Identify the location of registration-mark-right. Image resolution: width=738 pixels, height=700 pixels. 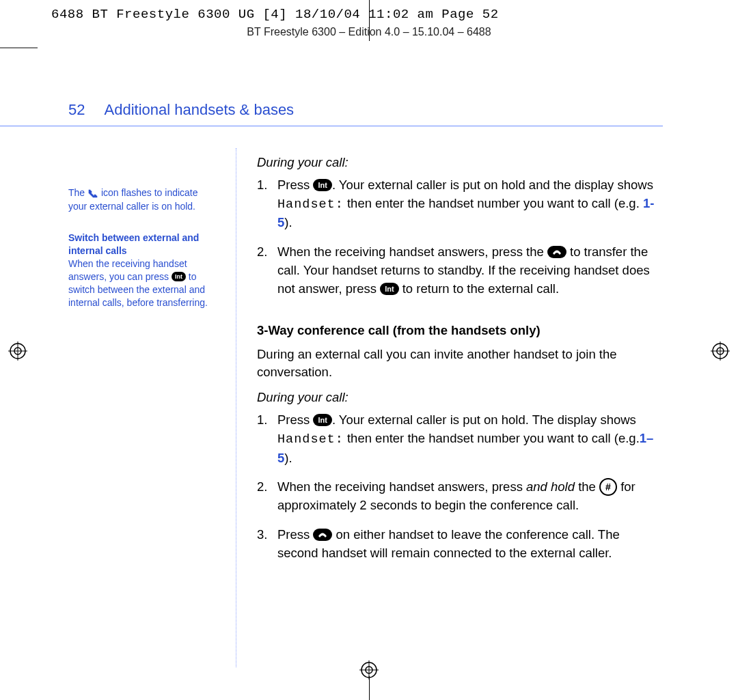
(720, 351).